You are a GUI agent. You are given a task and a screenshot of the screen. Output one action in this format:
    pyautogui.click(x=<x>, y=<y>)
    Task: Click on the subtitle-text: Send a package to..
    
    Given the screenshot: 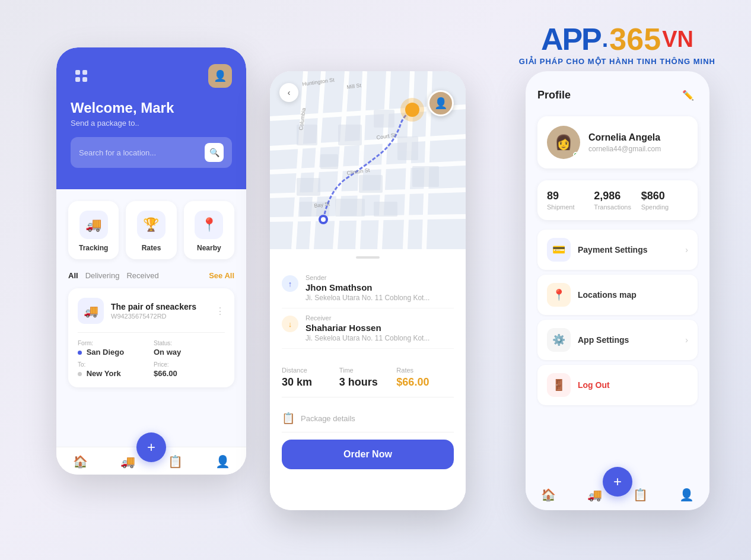 What is the action you would take?
    pyautogui.click(x=151, y=123)
    